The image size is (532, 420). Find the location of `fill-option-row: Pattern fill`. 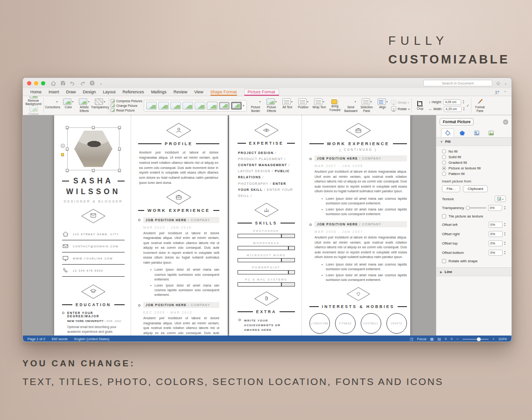

fill-option-row: Pattern fill is located at coordinates (474, 173).